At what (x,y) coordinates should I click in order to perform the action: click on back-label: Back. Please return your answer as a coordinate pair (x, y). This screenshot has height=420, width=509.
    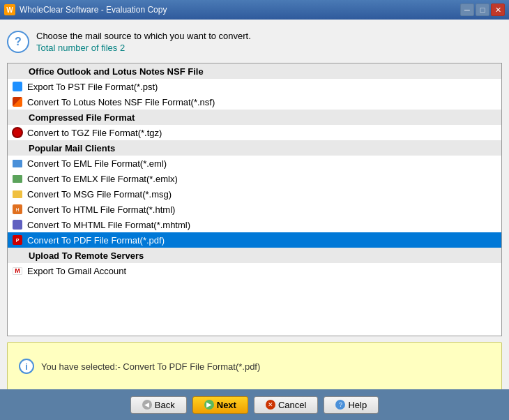
    Looking at the image, I should click on (165, 405).